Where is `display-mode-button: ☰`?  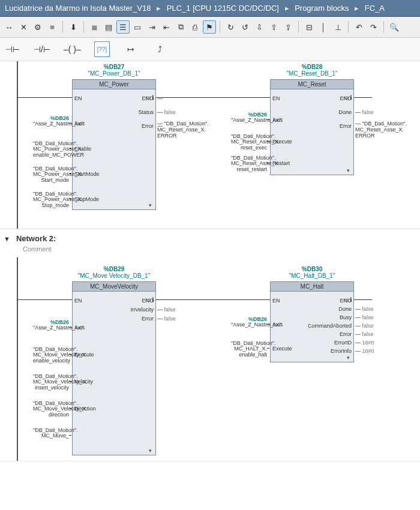
display-mode-button: ☰ is located at coordinates (123, 27).